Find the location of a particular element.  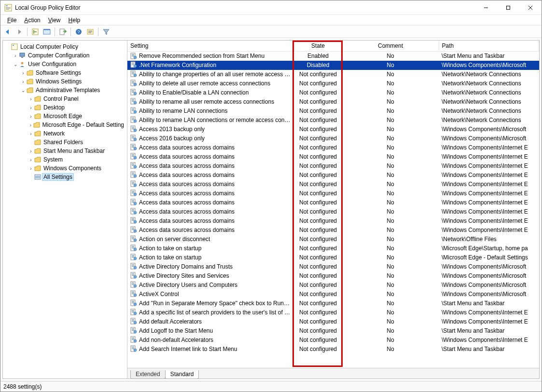

close-button is located at coordinates (530, 8).